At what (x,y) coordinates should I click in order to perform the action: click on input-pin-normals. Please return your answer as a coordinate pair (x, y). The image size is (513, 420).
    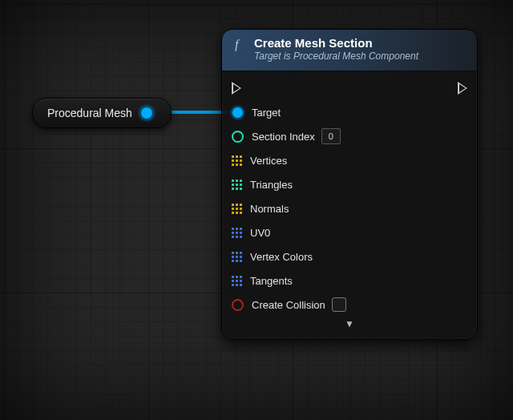
    Looking at the image, I should click on (237, 208).